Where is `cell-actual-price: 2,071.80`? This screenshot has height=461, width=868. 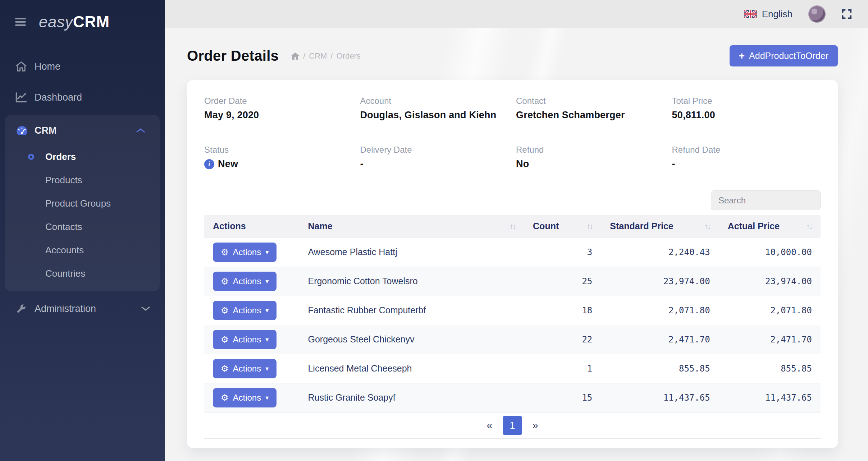 cell-actual-price: 2,071.80 is located at coordinates (769, 310).